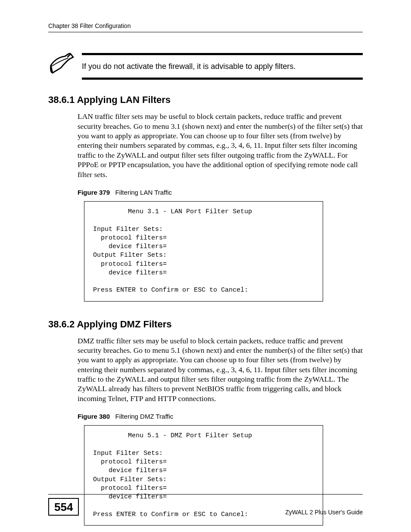 Image resolution: width=411 pixels, height=532 pixels. I want to click on footer-guide-title: ZyWALL 2 Plus User's Guide, so click(324, 512).